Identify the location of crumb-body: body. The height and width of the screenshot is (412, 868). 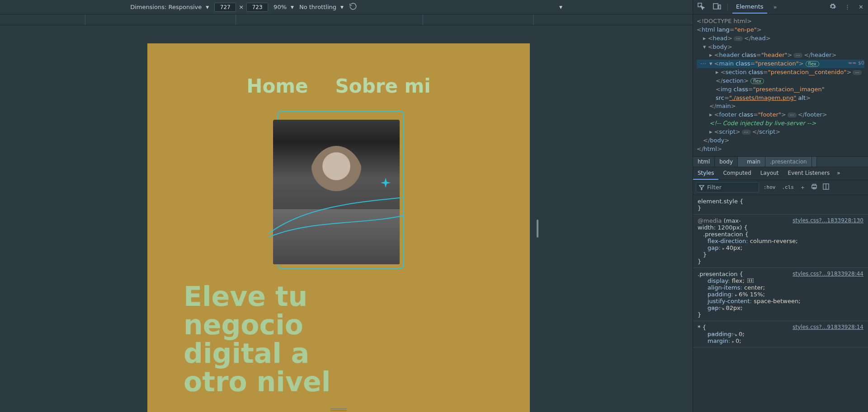
(726, 162).